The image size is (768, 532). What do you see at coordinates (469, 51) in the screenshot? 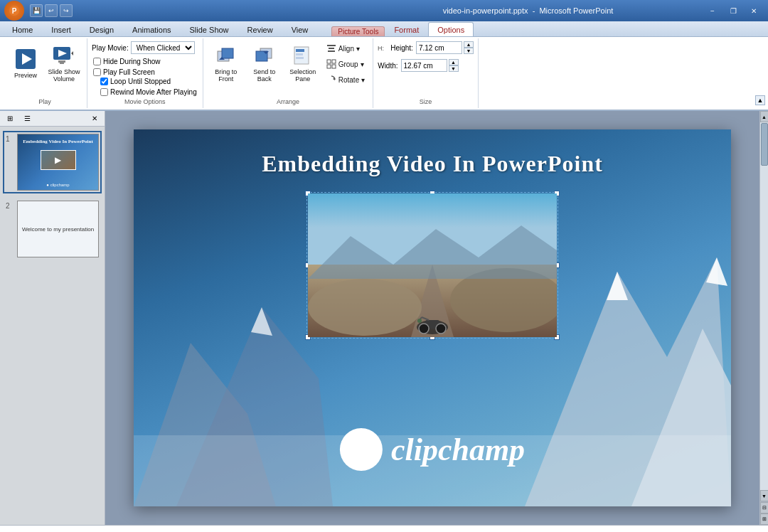
I see `height-down-button: ▼` at bounding box center [469, 51].